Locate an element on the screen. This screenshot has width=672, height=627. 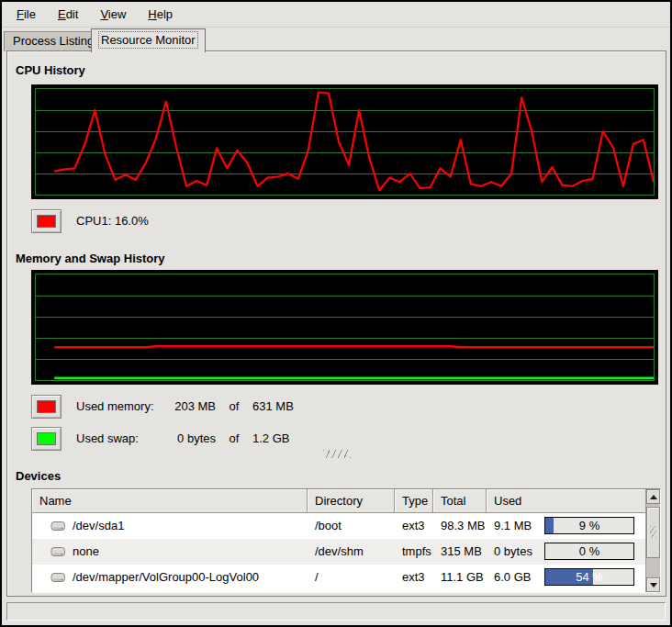
devices-table-grid: Name Directory Type Total Used /dev/sda1 is located at coordinates (339, 541).